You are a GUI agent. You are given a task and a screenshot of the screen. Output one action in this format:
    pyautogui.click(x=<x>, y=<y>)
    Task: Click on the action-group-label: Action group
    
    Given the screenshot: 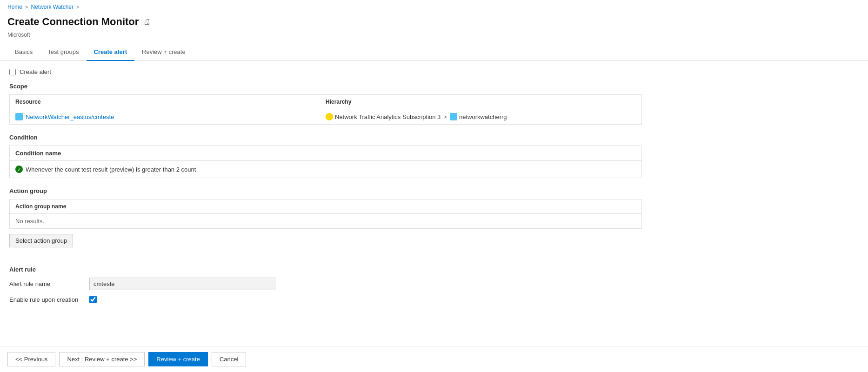 What is the action you would take?
    pyautogui.click(x=326, y=191)
    